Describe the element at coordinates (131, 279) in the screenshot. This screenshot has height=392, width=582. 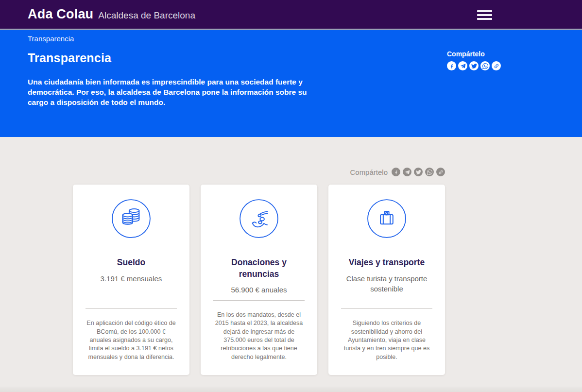
I see `card-subtitle: 3.191 € mensuales` at that location.